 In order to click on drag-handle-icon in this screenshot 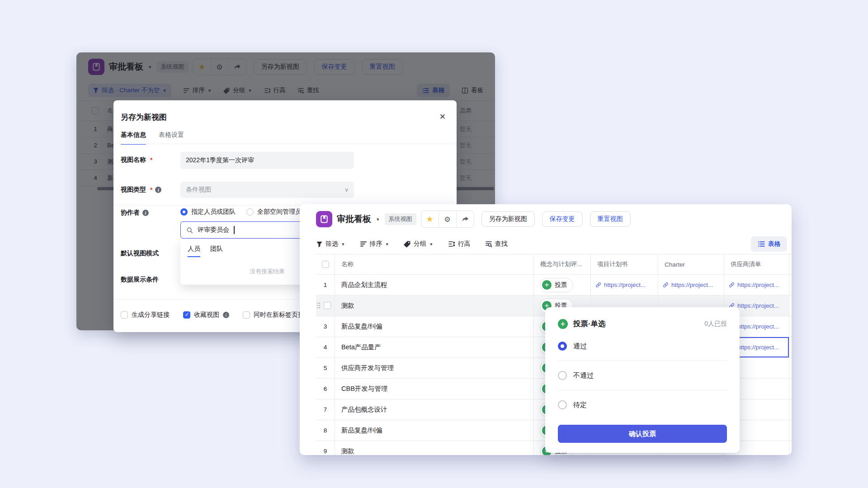, I will do `click(319, 306)`.